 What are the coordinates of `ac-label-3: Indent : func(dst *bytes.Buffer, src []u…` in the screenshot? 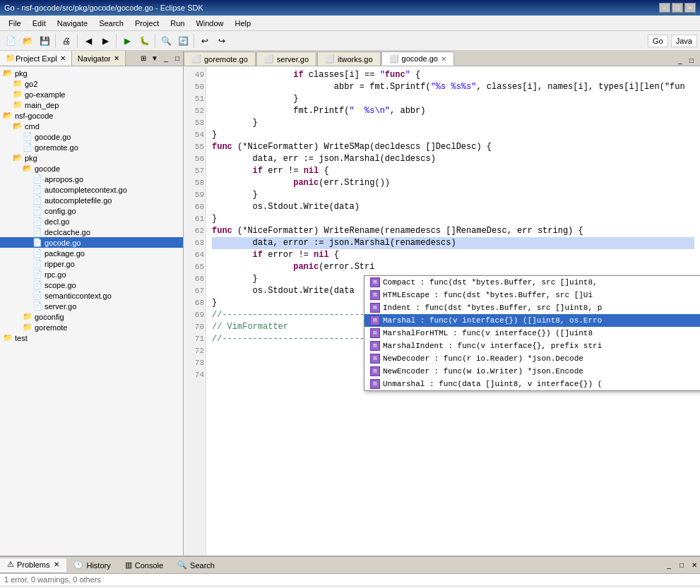 It's located at (492, 308).